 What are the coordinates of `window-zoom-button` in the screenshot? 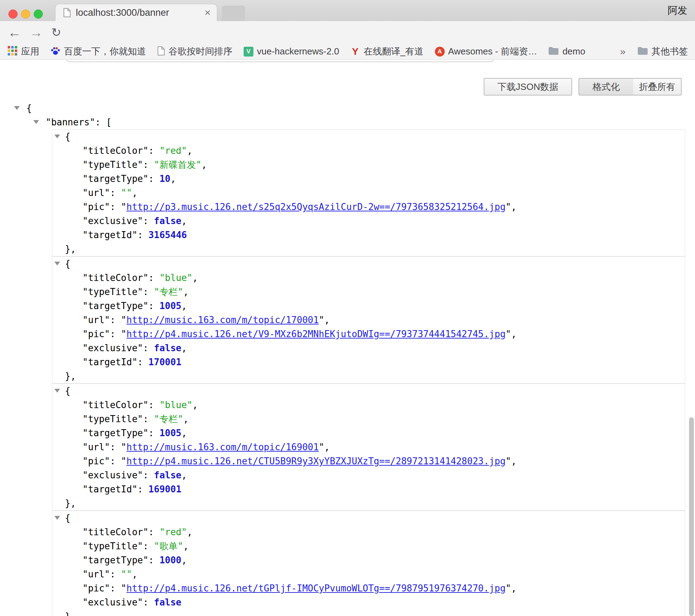 It's located at (38, 14).